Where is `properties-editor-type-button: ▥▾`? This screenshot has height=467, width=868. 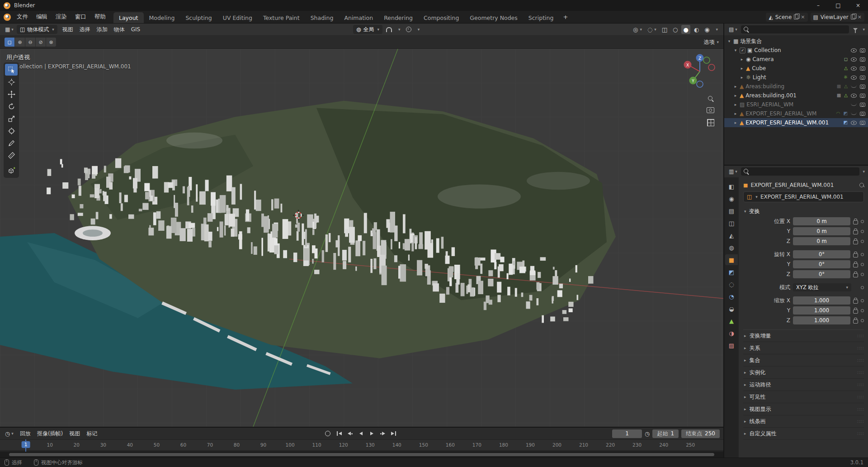
properties-editor-type-button: ▥▾ is located at coordinates (733, 172).